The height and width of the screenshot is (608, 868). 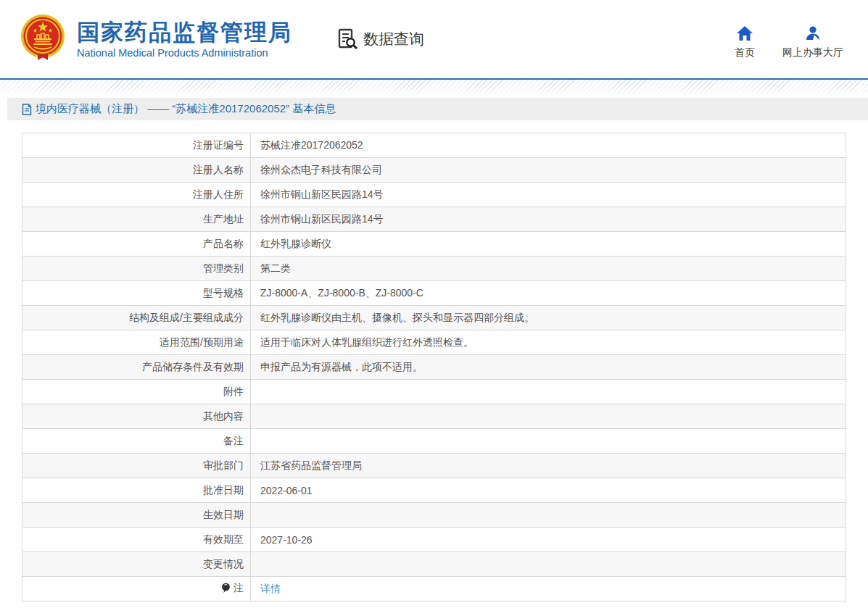 What do you see at coordinates (438, 109) in the screenshot?
I see `breadcrumb-bar: 境内医疗器械（注册） —— “苏械注准20172062052” 基本信息` at bounding box center [438, 109].